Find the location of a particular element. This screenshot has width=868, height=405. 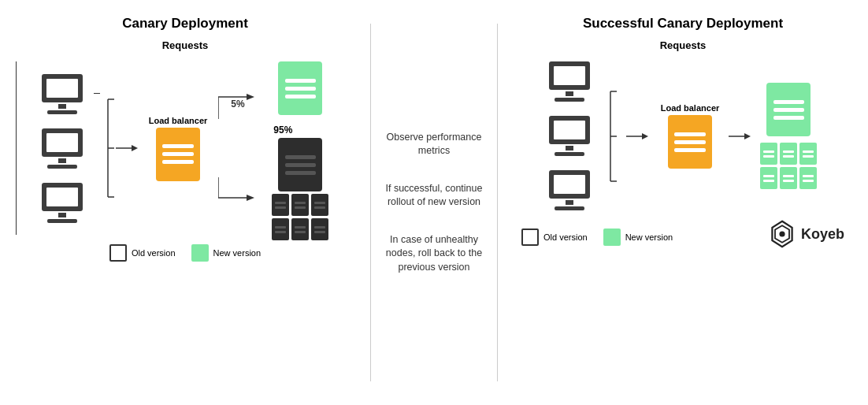

main-server is located at coordinates (300, 165).